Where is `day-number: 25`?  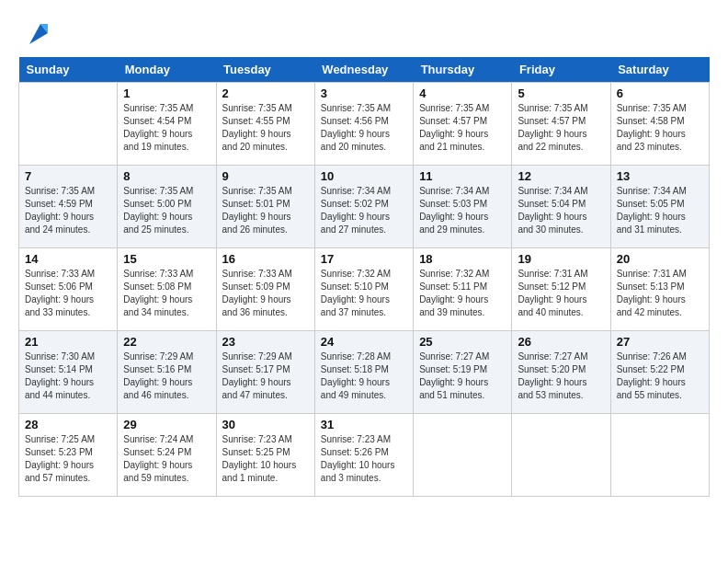 day-number: 25 is located at coordinates (462, 342).